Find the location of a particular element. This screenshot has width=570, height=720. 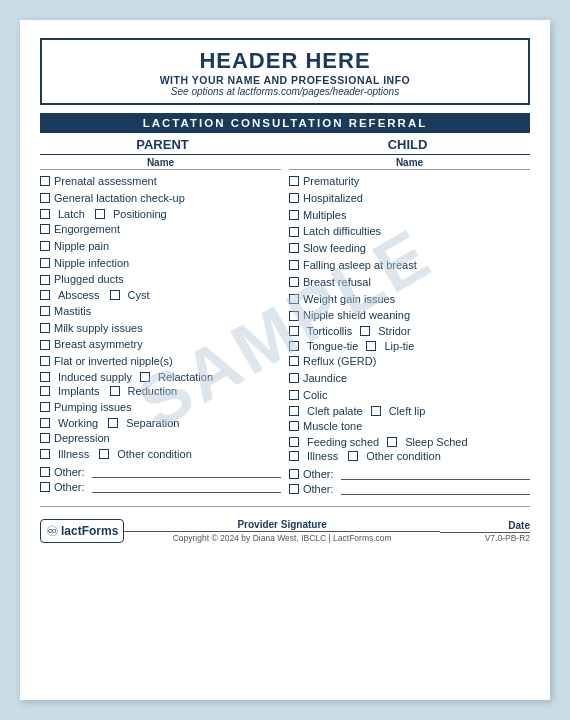

header-sub2: See options at lactforms.com/pages/heade… is located at coordinates (285, 92).